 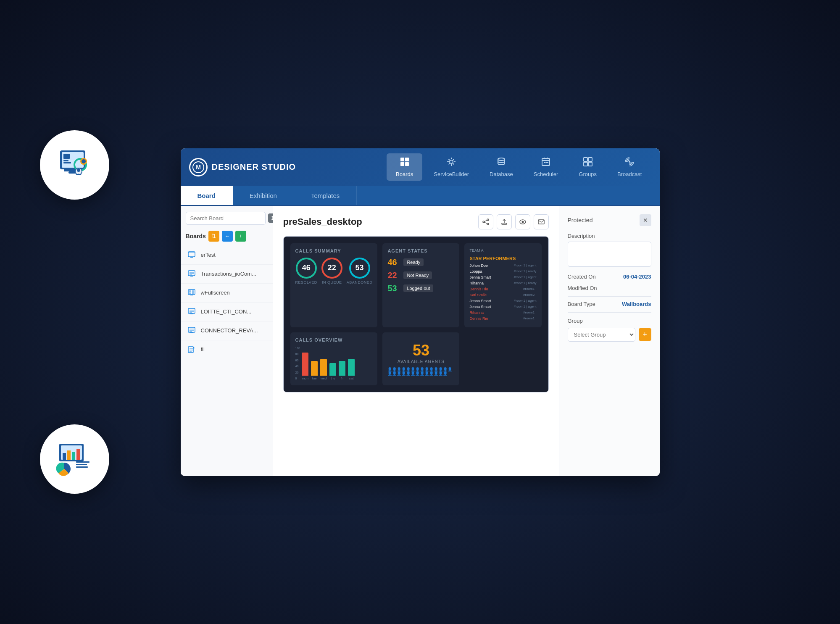 I want to click on tab-board: Board, so click(x=207, y=196).